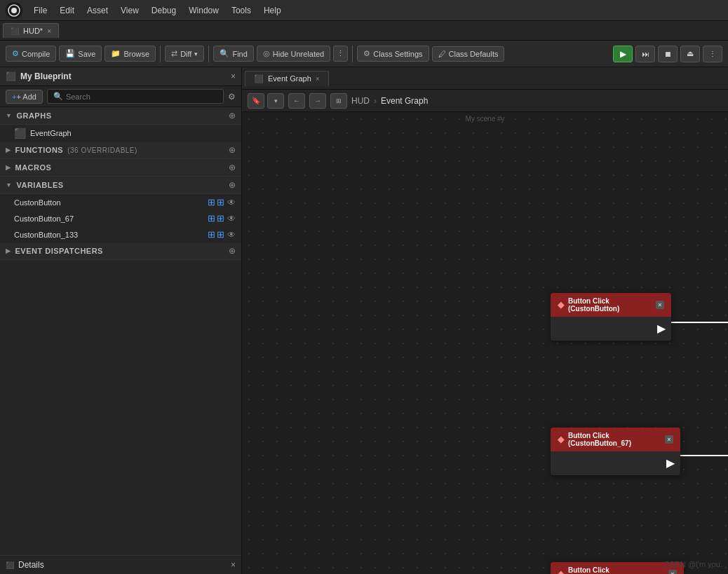 The height and width of the screenshot is (574, 728). I want to click on playback-more-icon: ⋮, so click(713, 53).